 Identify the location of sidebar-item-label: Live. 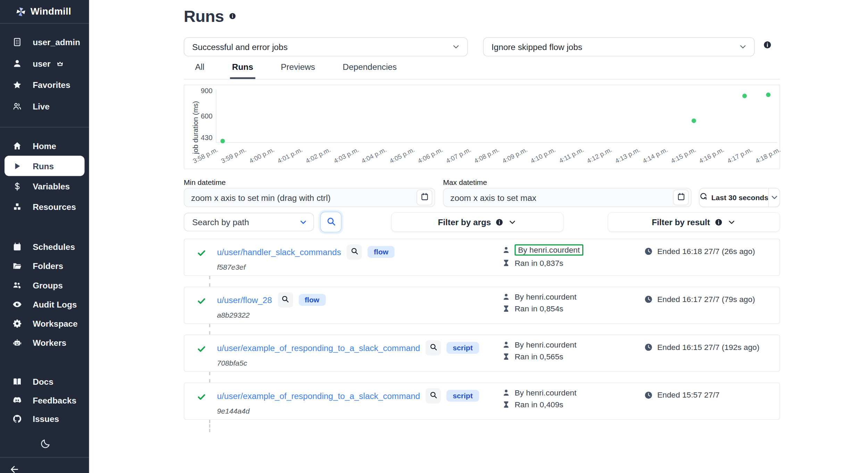
(41, 106).